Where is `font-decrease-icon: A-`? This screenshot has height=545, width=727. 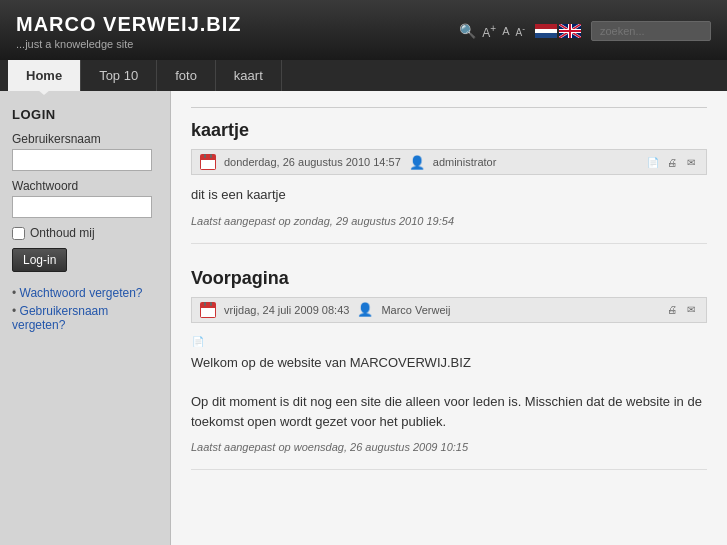 font-decrease-icon: A- is located at coordinates (520, 31).